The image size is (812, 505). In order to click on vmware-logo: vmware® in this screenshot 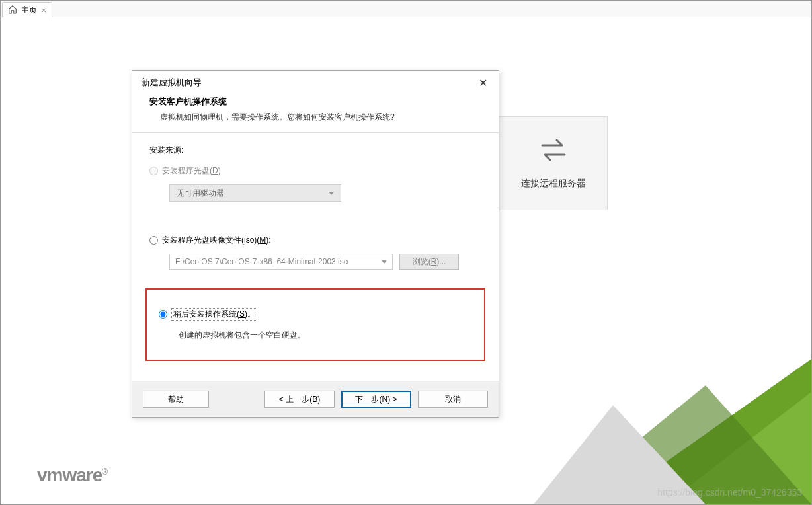, I will do `click(72, 475)`.